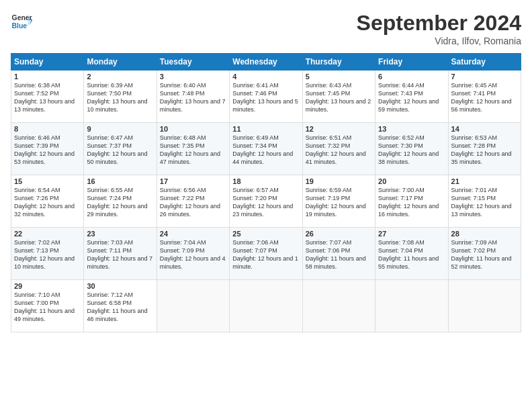  Describe the element at coordinates (339, 201) in the screenshot. I see `calendar-cell: 19Sunrise: 6:59 AMSunset: 7:19 PMDayligh…` at that location.